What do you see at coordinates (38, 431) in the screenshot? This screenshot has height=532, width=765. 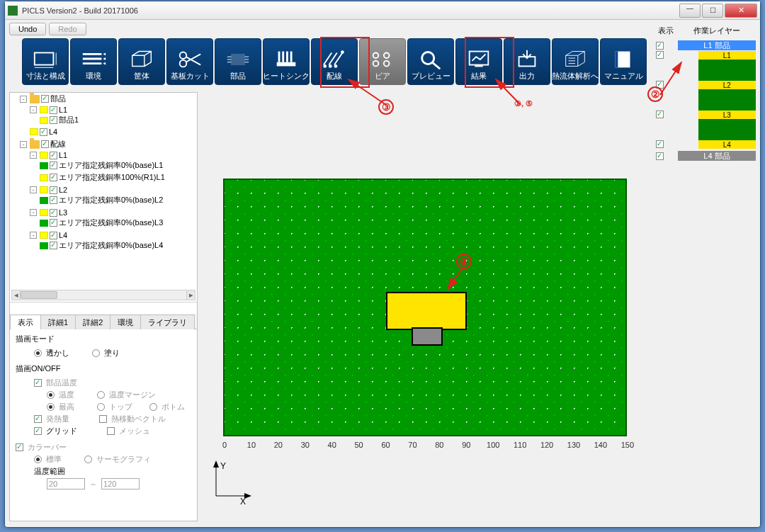 I see `chk-grid` at bounding box center [38, 431].